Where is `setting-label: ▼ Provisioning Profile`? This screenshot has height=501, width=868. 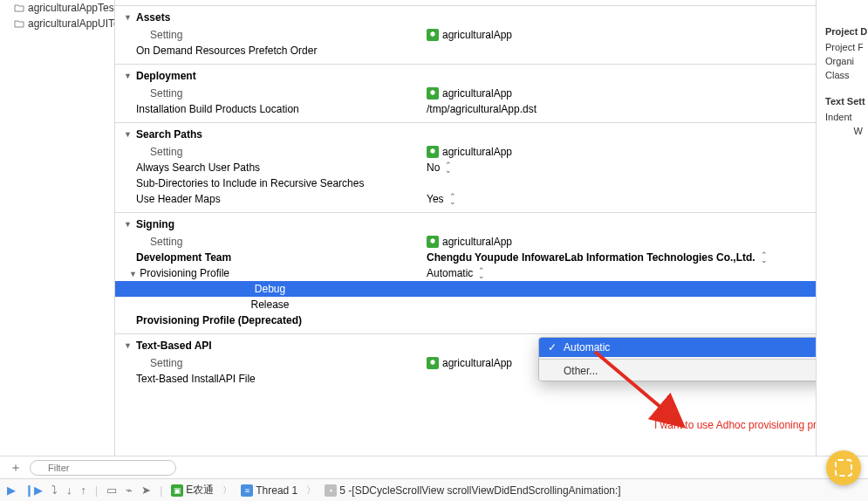
setting-label: ▼ Provisioning Profile is located at coordinates (270, 273).